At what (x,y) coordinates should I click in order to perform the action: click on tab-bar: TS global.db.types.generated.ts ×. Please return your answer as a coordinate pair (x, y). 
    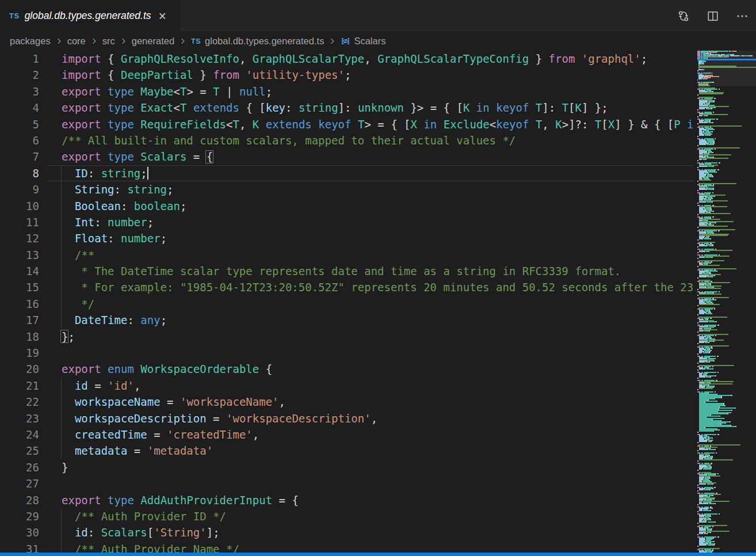
    Looking at the image, I should click on (378, 16).